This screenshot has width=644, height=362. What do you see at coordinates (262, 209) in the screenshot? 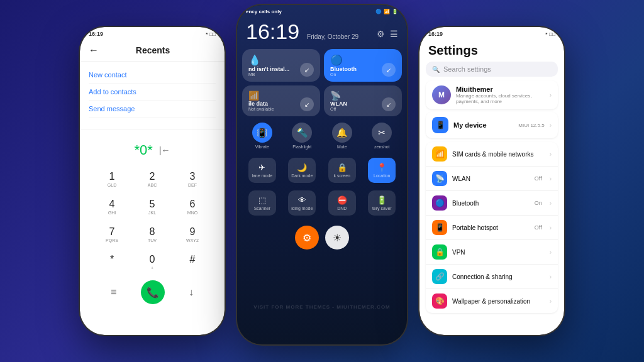
I see `scanner-label: Scanner` at bounding box center [262, 209].